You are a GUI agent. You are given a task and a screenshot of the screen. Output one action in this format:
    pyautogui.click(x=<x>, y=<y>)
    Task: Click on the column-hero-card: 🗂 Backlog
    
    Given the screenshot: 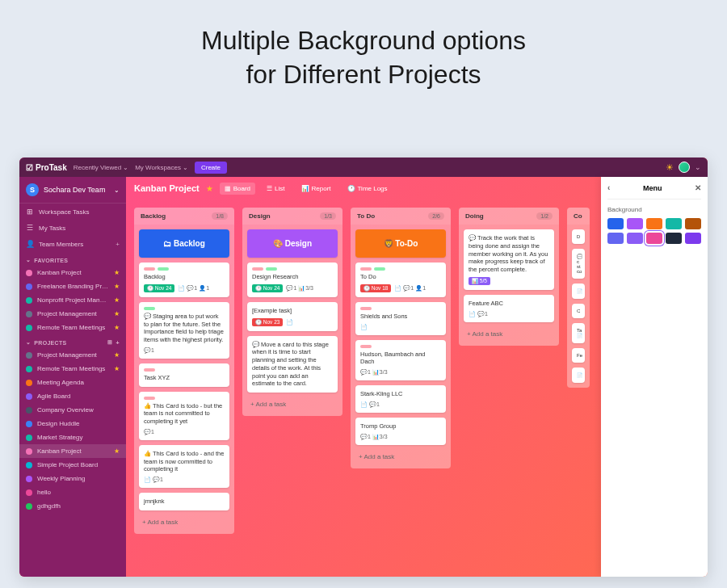 What is the action you would take?
    pyautogui.click(x=184, y=244)
    